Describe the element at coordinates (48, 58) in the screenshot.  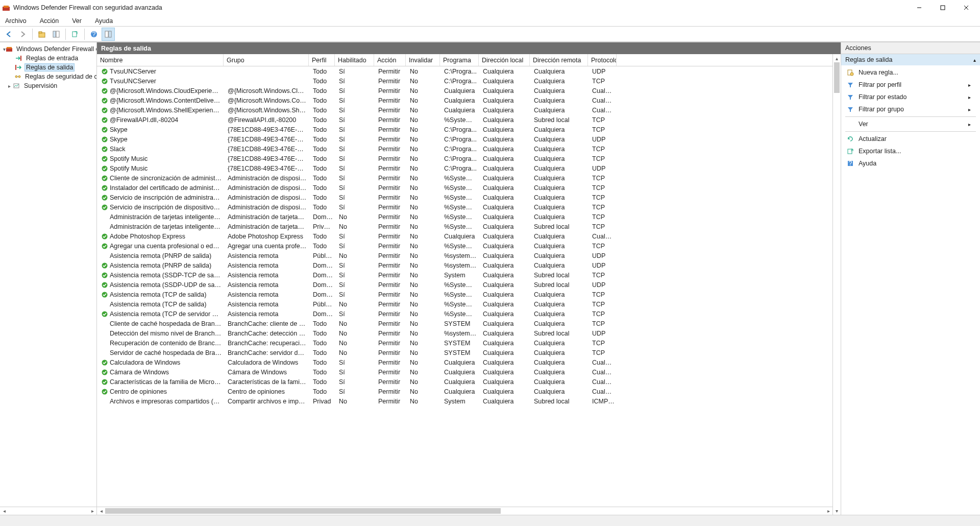
I see `tree-inbound: Reglas de entrada` at that location.